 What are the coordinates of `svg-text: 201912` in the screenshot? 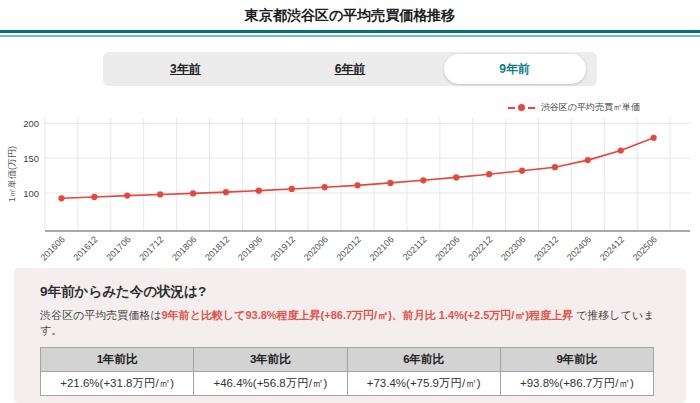 It's located at (283, 248).